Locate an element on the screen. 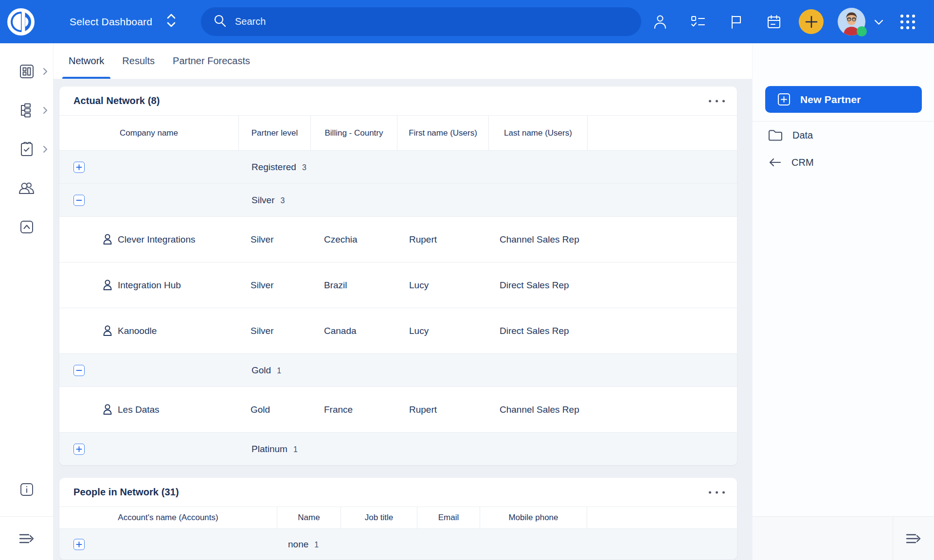 The width and height of the screenshot is (934, 560). network-table-header: Company namePartner levelBilling - Count… is located at coordinates (398, 133).